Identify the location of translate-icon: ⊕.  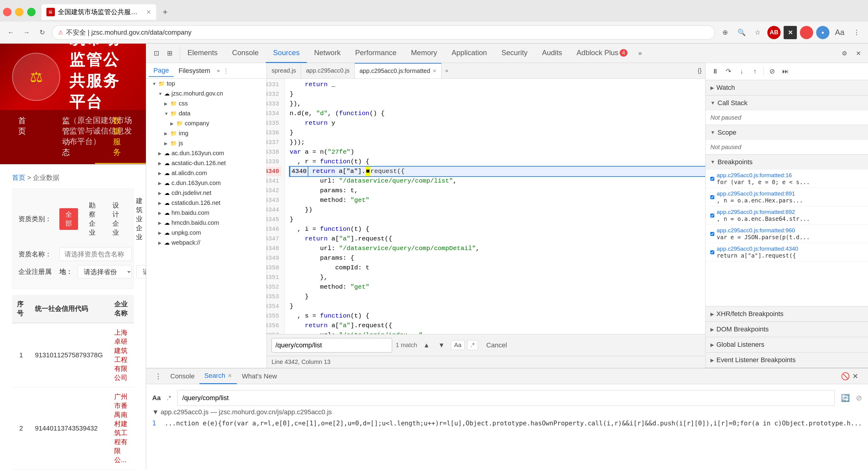
(725, 32).